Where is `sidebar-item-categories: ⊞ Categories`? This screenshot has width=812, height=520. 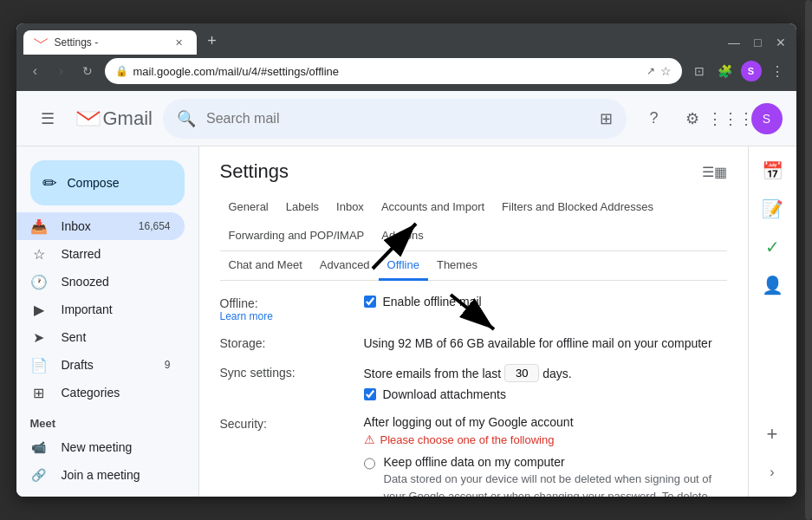 sidebar-item-categories: ⊞ Categories is located at coordinates (101, 393).